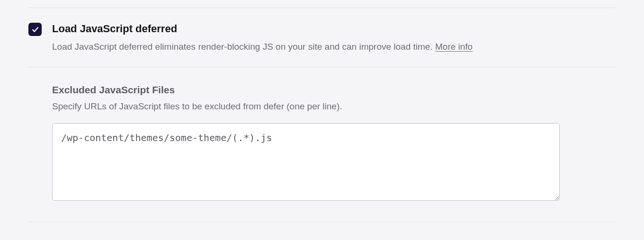 This screenshot has height=240, width=644. Describe the element at coordinates (35, 29) in the screenshot. I see `checkbox-load-js-deferred` at that location.